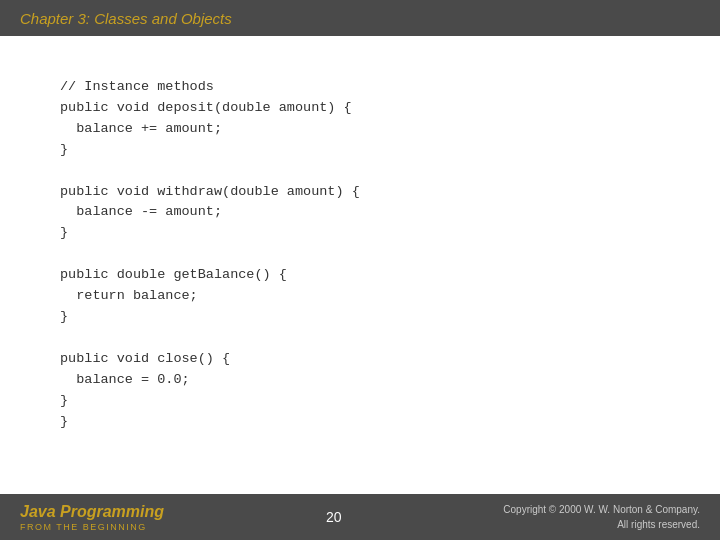 Image resolution: width=720 pixels, height=540 pixels. What do you see at coordinates (360, 517) in the screenshot?
I see `slide-footer: Java Programming FROM THE BEGINNING 20 C…` at bounding box center [360, 517].